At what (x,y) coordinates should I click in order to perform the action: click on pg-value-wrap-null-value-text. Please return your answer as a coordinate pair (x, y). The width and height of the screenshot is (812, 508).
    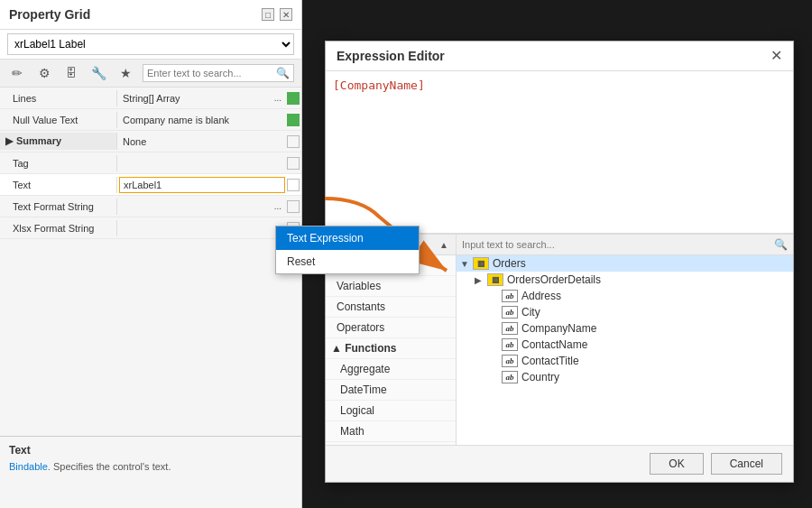
    Looking at the image, I should click on (209, 120).